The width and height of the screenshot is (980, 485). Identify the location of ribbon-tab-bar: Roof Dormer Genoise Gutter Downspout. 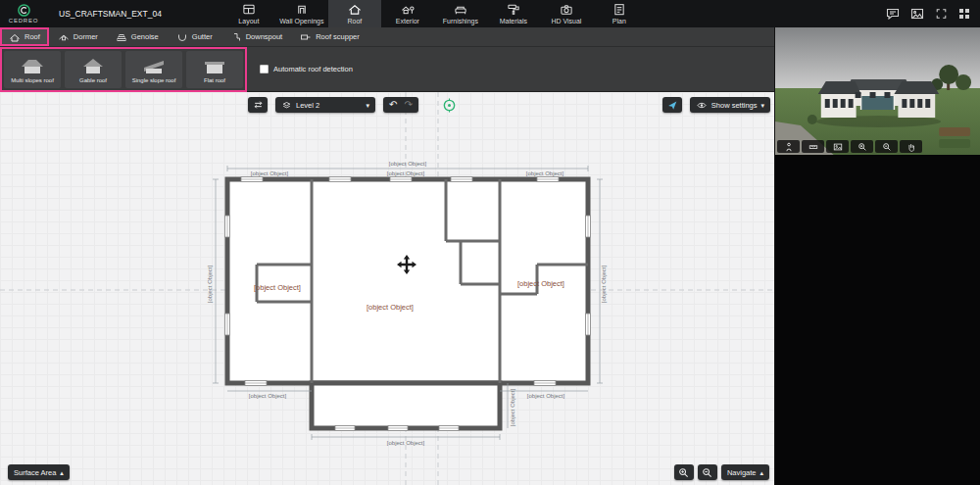
(387, 37).